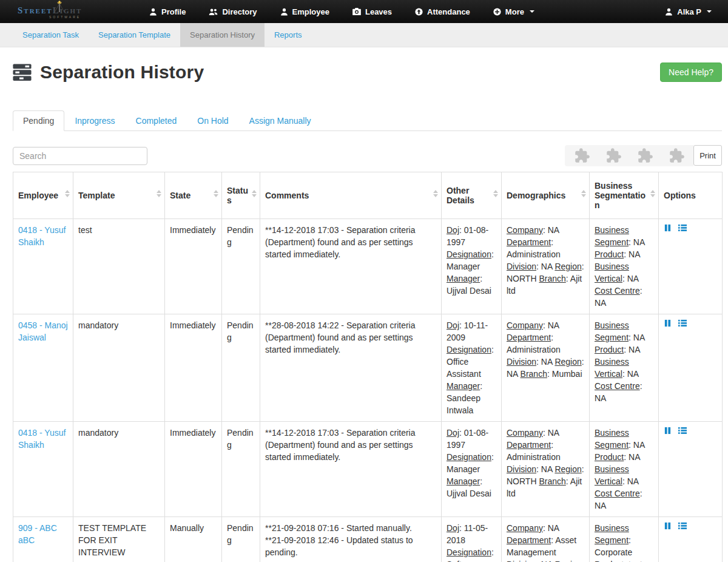 The width and height of the screenshot is (728, 562). Describe the element at coordinates (536, 195) in the screenshot. I see `column-label: Demographics` at that location.